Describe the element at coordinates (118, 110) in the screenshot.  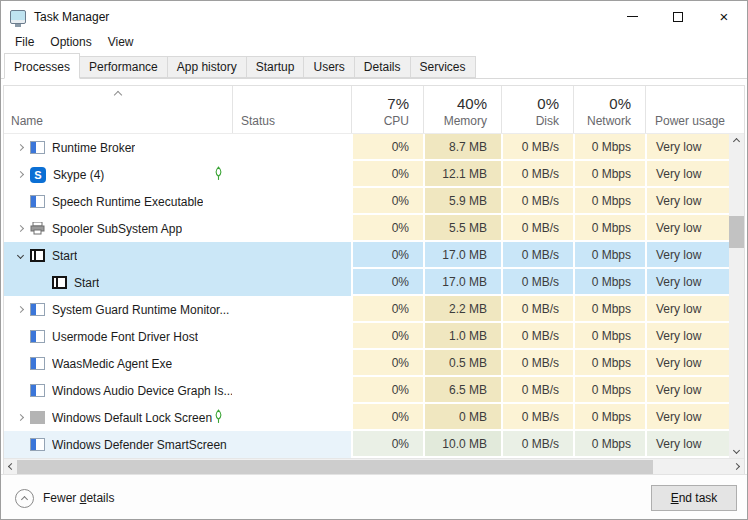
I see `column-header-name: Name` at that location.